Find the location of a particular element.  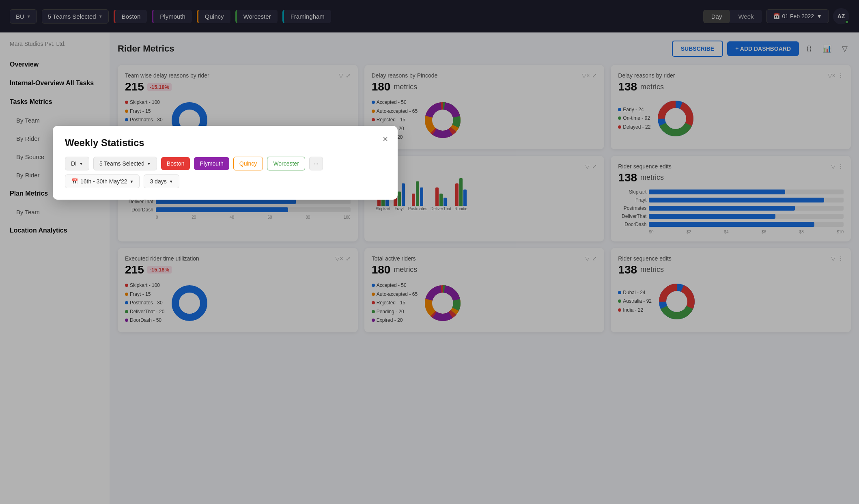

modal-date-arrow-icon: ▼ is located at coordinates (132, 182).